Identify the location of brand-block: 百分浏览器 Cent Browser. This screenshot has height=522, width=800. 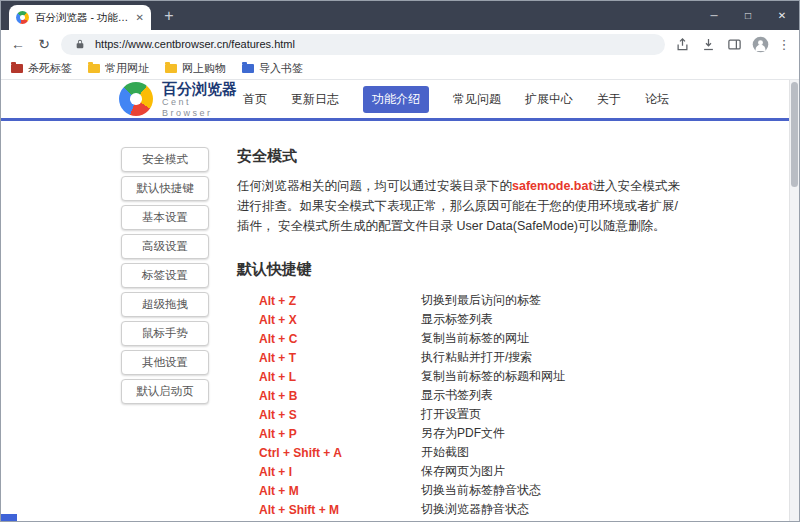
(202, 100).